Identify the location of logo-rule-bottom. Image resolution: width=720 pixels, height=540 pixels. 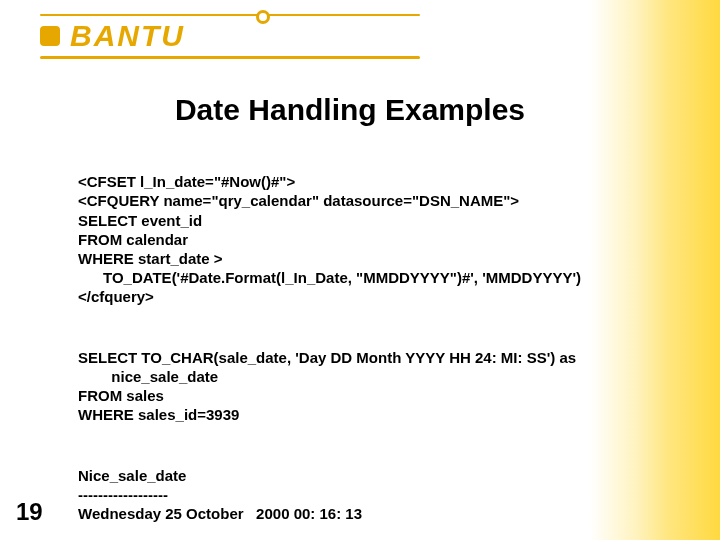
(230, 58).